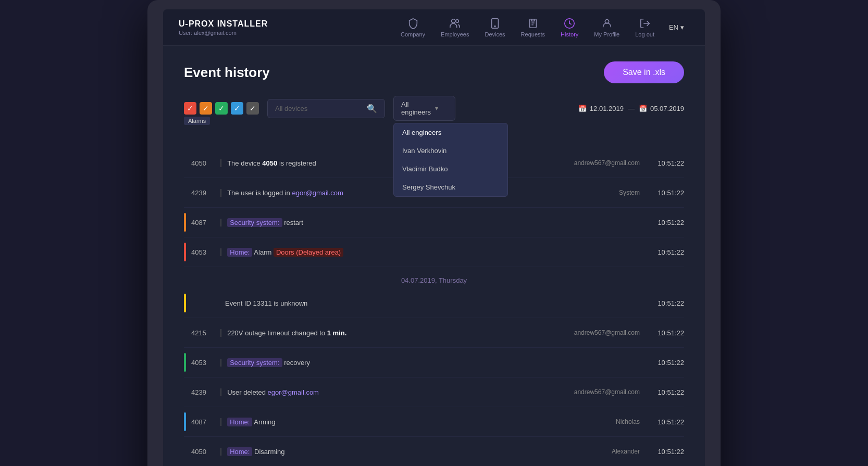 The width and height of the screenshot is (868, 466). Describe the element at coordinates (645, 28) in the screenshot. I see `nav-item-logout: Log out` at that location.